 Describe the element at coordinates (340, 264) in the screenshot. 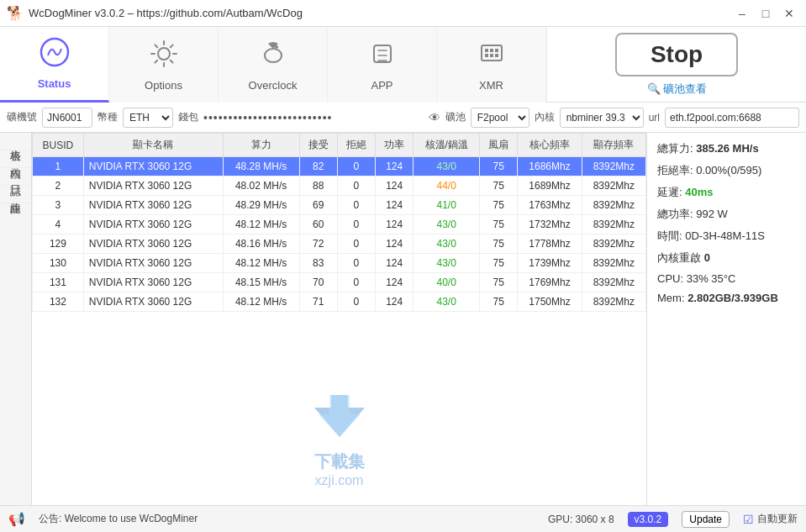

I see `table-row: 130 NVIDIA RTX 3060 12G 48.12 MH/s 83 0 …` at that location.